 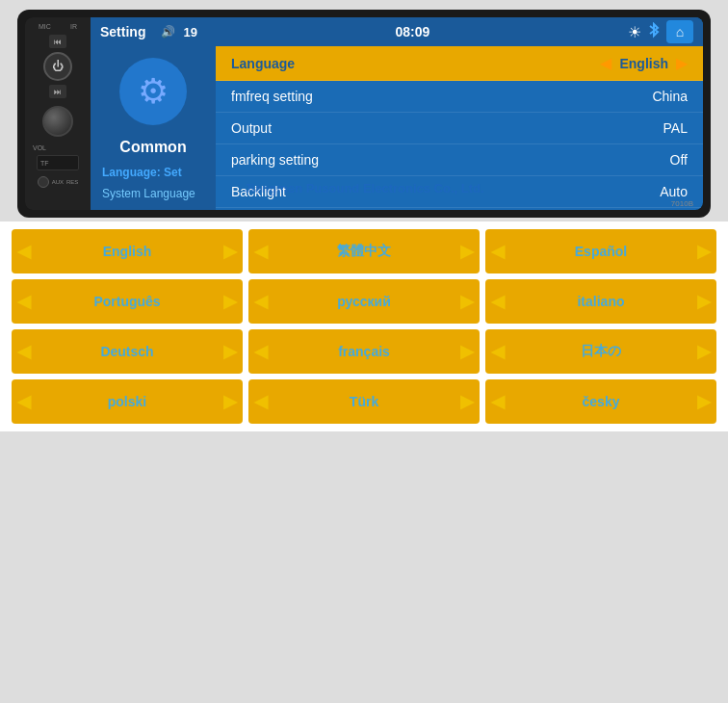 What do you see at coordinates (127, 352) in the screenshot?
I see `lang-text-german: Deutsch` at bounding box center [127, 352].